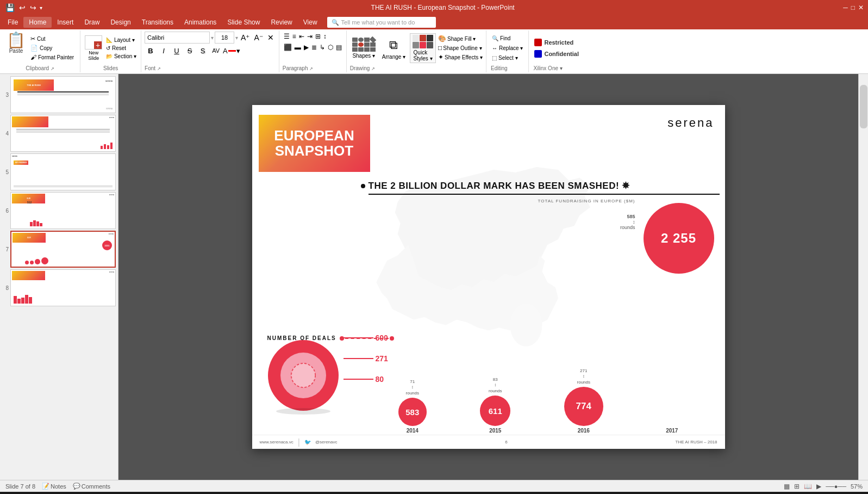 The image size is (868, 494). I want to click on paste-button: 📋 Paste, so click(16, 48).